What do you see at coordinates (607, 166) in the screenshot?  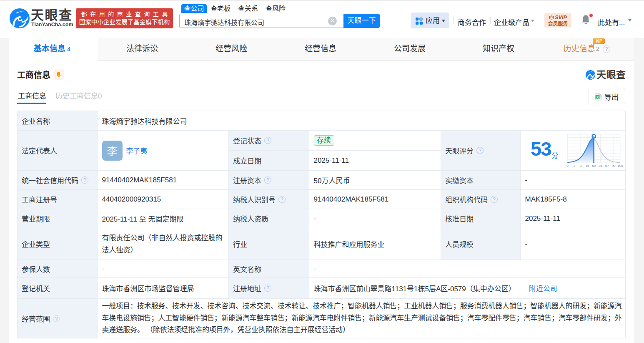 I see `svg-text: 97` at bounding box center [607, 166].